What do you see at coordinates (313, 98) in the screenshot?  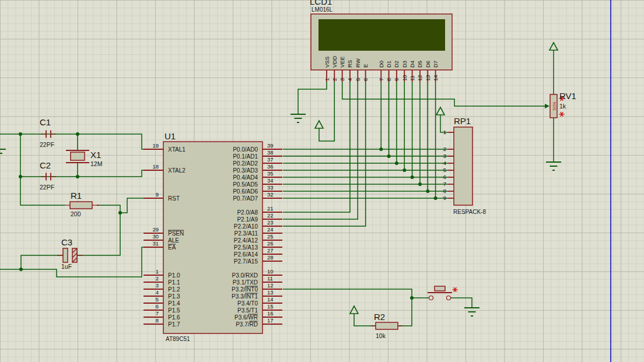 I see `wire-lcd-vss-gnd` at bounding box center [313, 98].